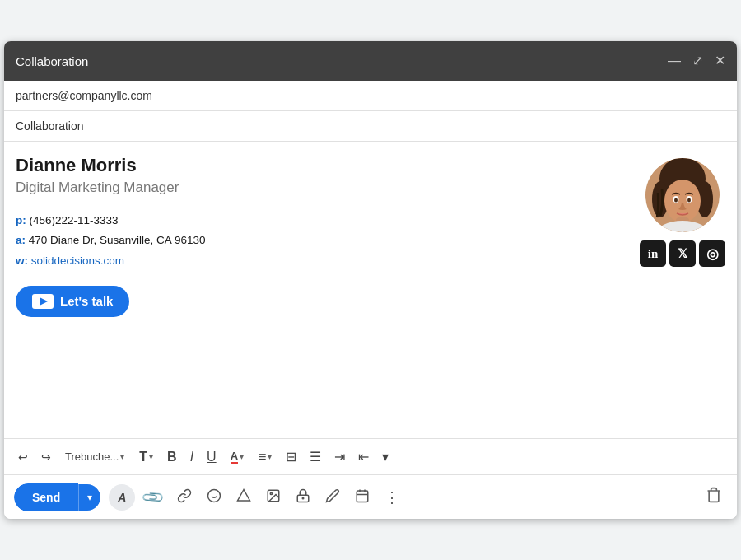 This screenshot has width=741, height=560. Describe the element at coordinates (92, 456) in the screenshot. I see `font-name-label: Trebuche...` at that location.